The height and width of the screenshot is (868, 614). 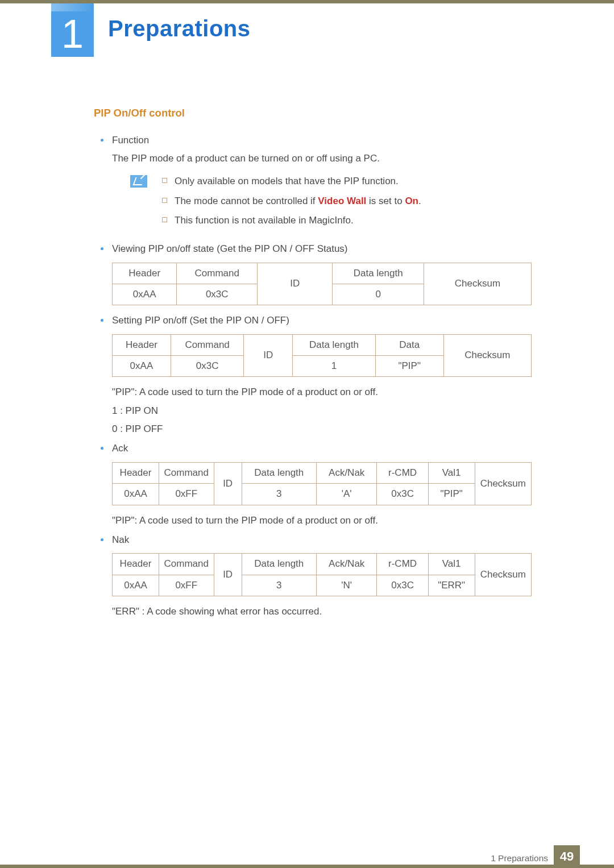 I want to click on note-2-text-c: is set to, so click(x=385, y=201).